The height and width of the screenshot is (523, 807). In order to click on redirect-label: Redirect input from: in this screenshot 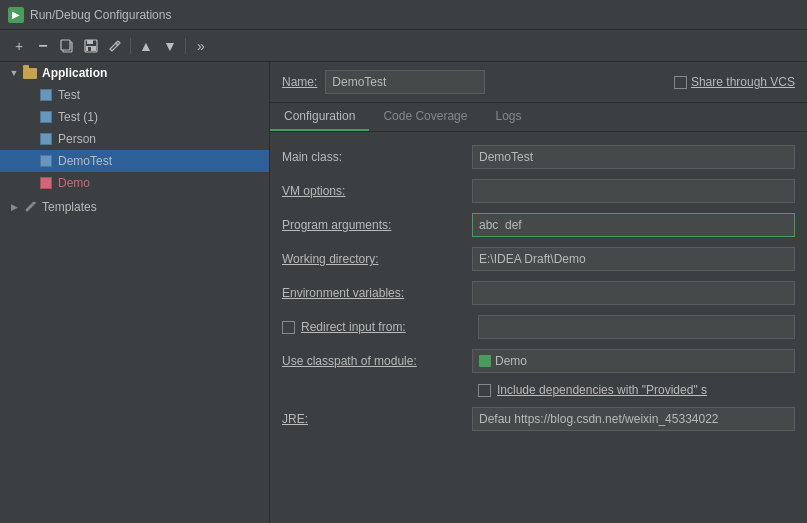, I will do `click(354, 327)`.